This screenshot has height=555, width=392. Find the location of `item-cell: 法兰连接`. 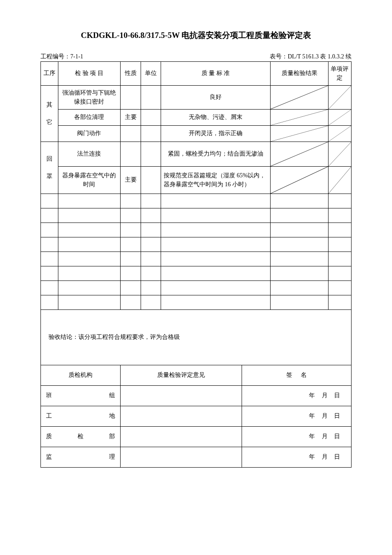

item-cell: 法兰连接 is located at coordinates (89, 154).